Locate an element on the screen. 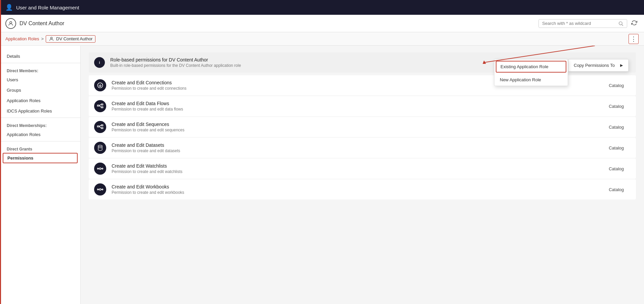 This screenshot has height=304, width=644. breadcrumb-bar: Application Roles > DV Content Author ⋮ is located at coordinates (322, 39).